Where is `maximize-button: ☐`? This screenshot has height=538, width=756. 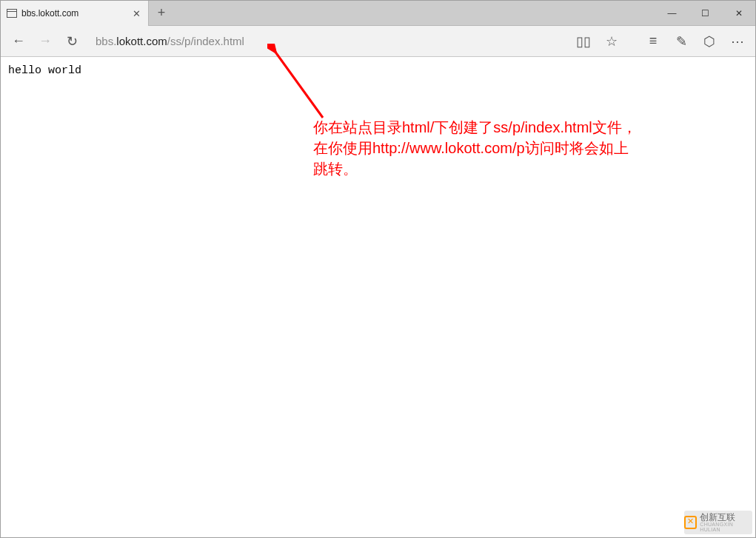 maximize-button: ☐ is located at coordinates (705, 13).